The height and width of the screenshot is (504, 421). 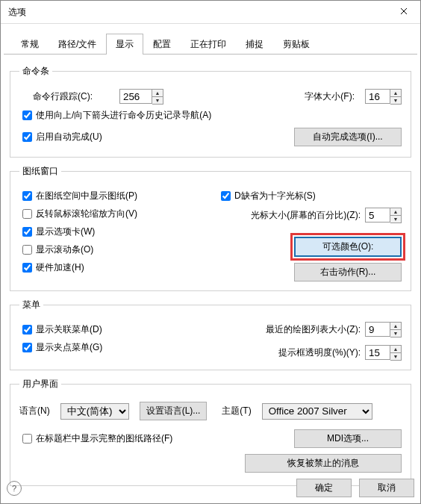 I want to click on font-size-spinner: ▲▼, so click(x=396, y=97).